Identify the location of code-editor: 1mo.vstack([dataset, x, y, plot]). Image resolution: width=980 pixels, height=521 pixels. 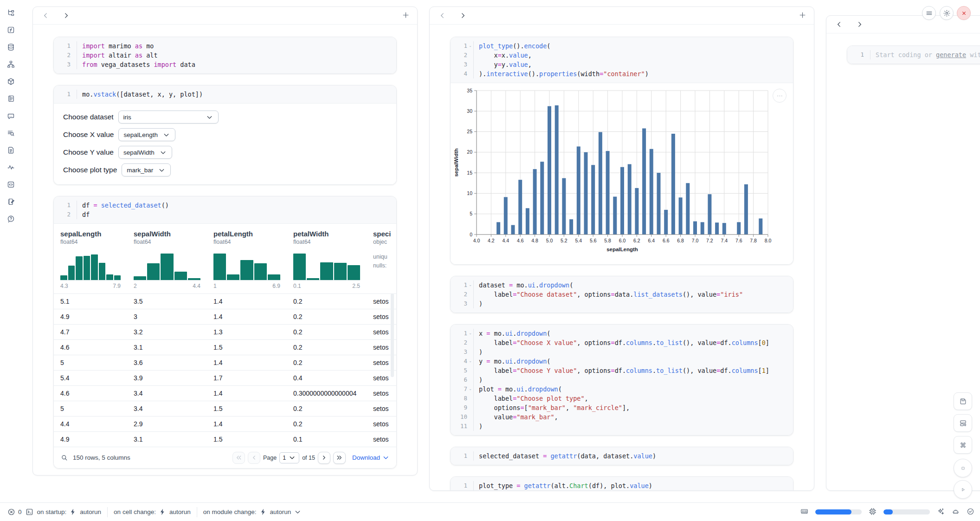
(225, 94).